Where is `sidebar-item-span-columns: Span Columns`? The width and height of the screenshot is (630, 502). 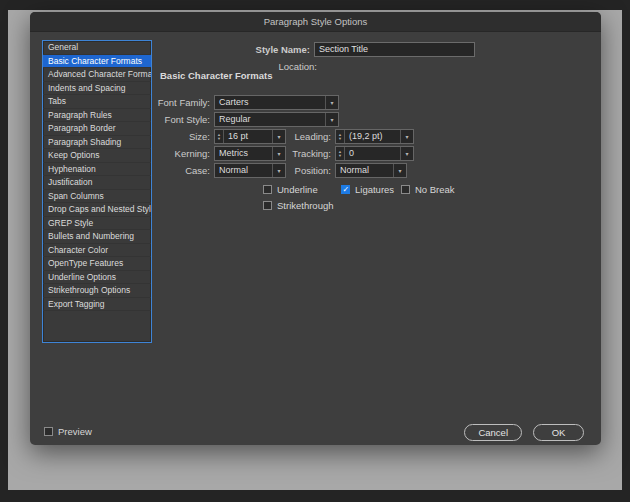 sidebar-item-span-columns: Span Columns is located at coordinates (97, 197).